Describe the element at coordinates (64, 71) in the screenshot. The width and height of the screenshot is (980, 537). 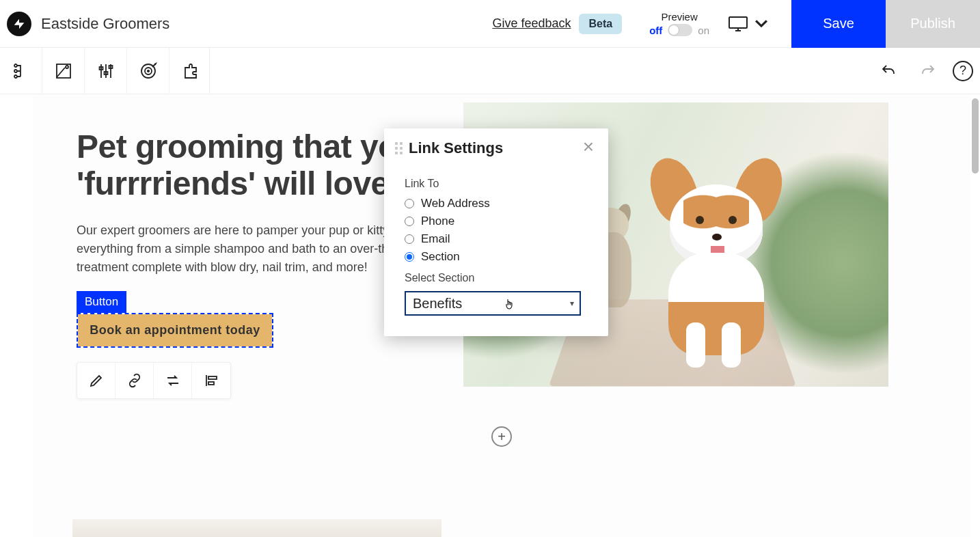
I see `style-tool` at that location.